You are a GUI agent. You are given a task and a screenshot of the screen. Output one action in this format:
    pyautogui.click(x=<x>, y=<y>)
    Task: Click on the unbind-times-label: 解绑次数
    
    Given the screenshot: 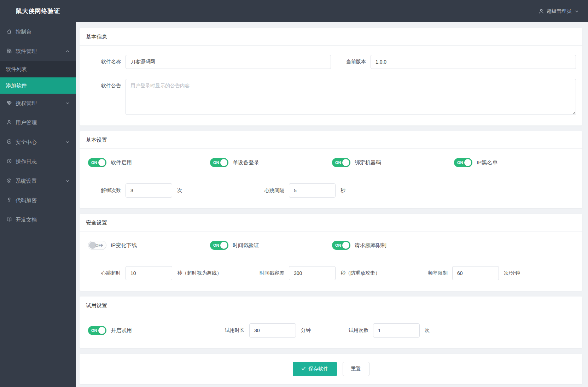 What is the action you would take?
    pyautogui.click(x=106, y=190)
    